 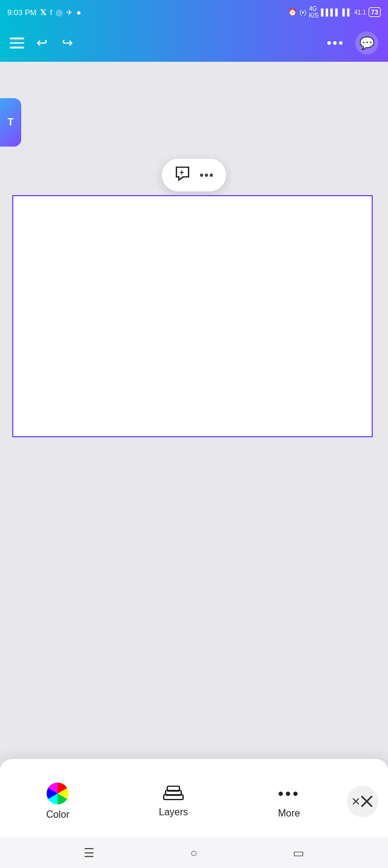 What do you see at coordinates (363, 801) in the screenshot?
I see `close-button: ×` at bounding box center [363, 801].